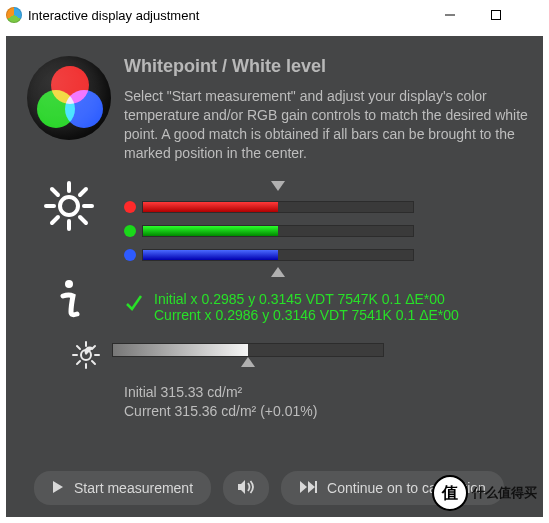 The height and width of the screenshot is (523, 549). Describe the element at coordinates (330, 412) in the screenshot. I see `luminance-current: Current 315.36 cd/m² (+0.01%)` at that location.